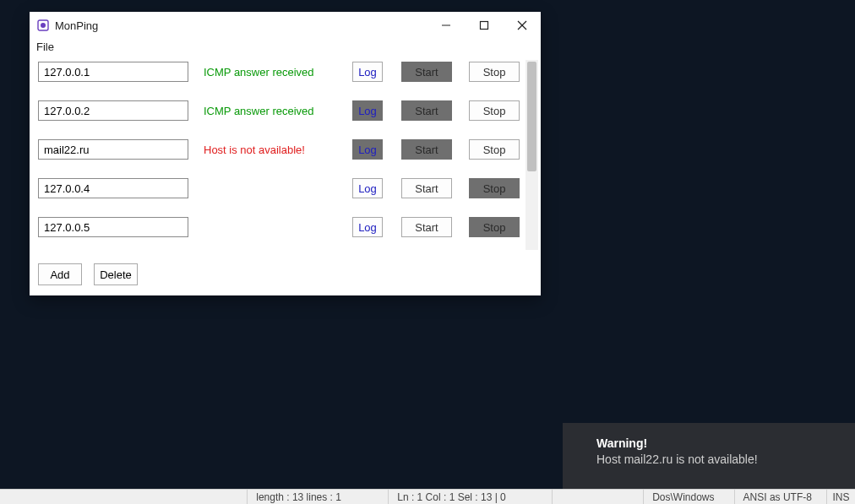 This screenshot has width=855, height=504. Describe the element at coordinates (286, 25) in the screenshot. I see `titlebar: MonPing` at that location.